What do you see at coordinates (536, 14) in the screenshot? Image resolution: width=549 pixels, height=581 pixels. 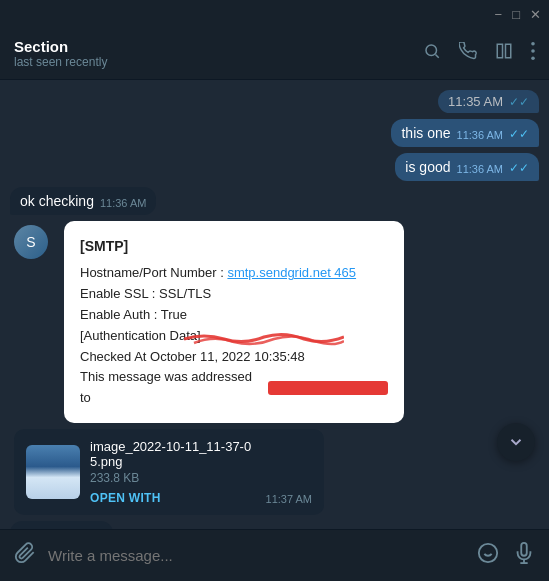 I see `close-btn: ✕` at bounding box center [536, 14].